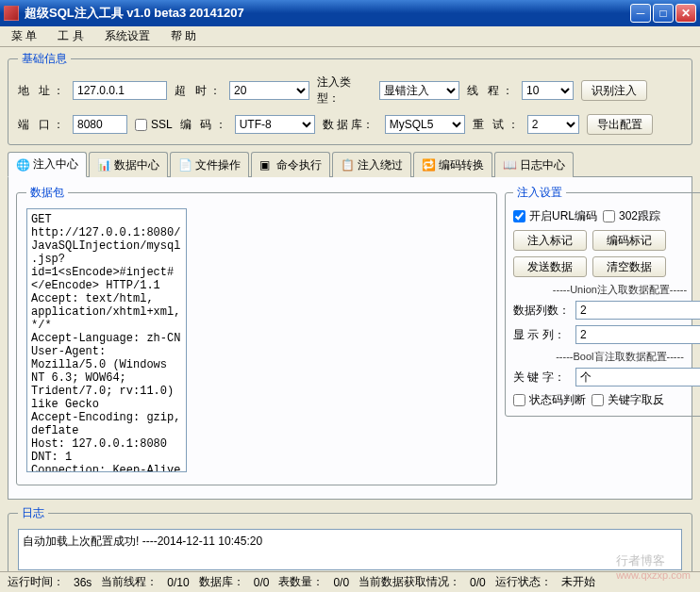 This screenshot has width=700, height=592. What do you see at coordinates (127, 36) in the screenshot?
I see `menu-settings: 系统设置` at bounding box center [127, 36].